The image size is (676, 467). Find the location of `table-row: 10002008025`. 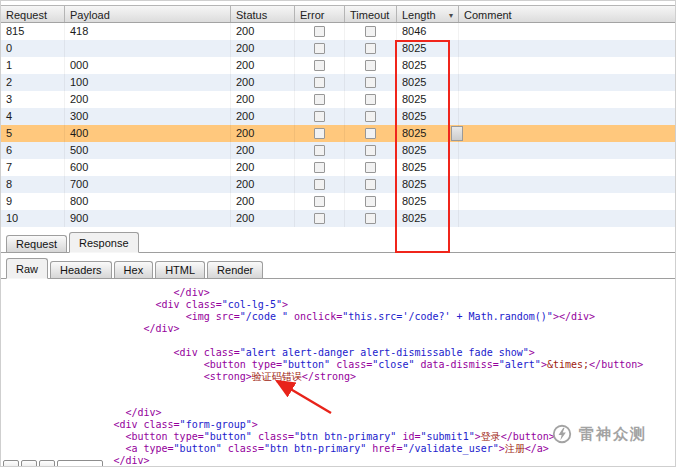

table-row: 10002008025 is located at coordinates (338, 66).